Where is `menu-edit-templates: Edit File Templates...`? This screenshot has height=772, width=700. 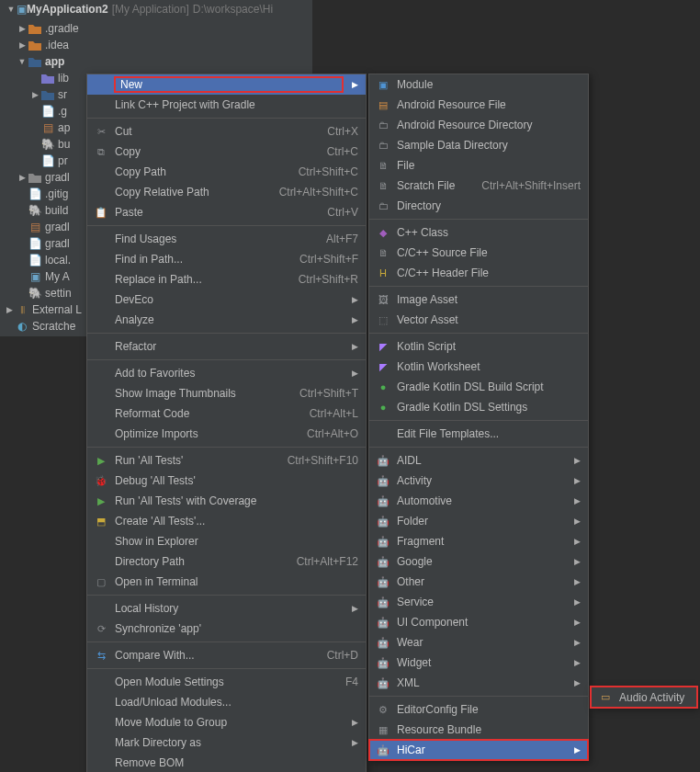
menu-edit-templates: Edit File Templates... is located at coordinates (479, 434).